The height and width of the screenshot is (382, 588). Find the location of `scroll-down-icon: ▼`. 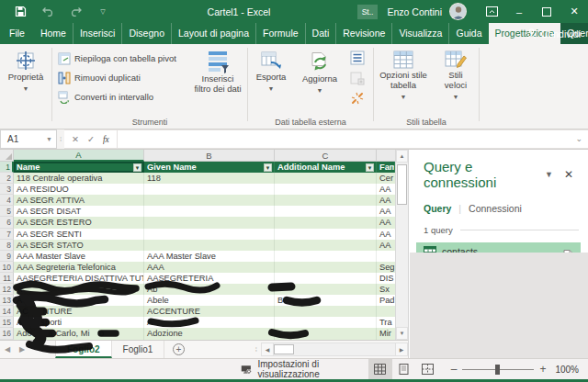

scroll-down-icon: ▼ is located at coordinates (402, 333).